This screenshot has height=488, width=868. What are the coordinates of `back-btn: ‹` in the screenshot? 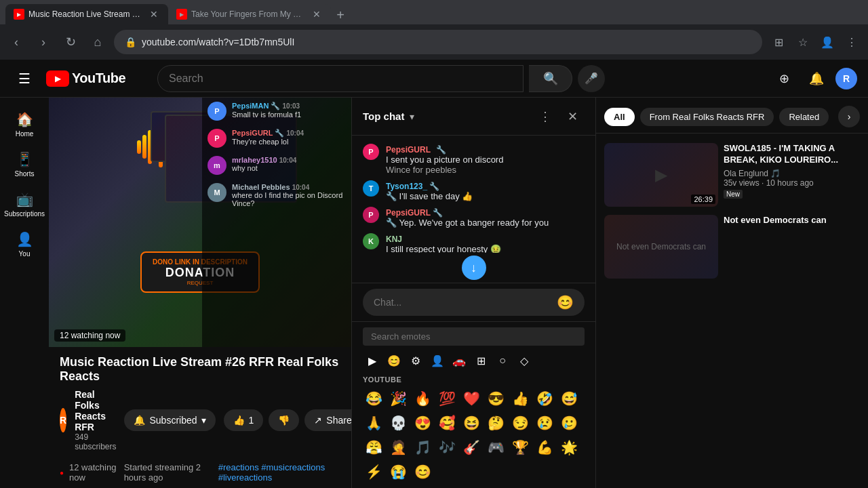 It's located at (16, 42).